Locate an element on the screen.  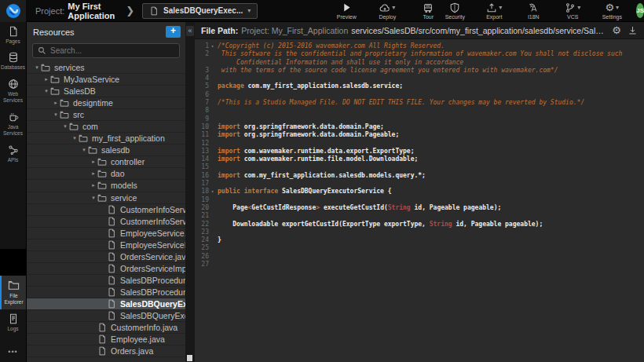
tree-item-my_first_application: ▾ my_first_application is located at coordinates (106, 138).